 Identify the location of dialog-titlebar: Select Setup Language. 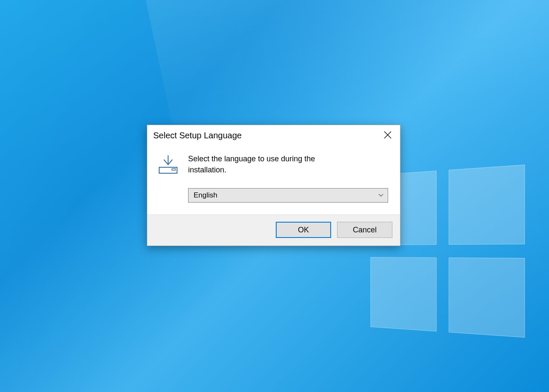
(274, 135).